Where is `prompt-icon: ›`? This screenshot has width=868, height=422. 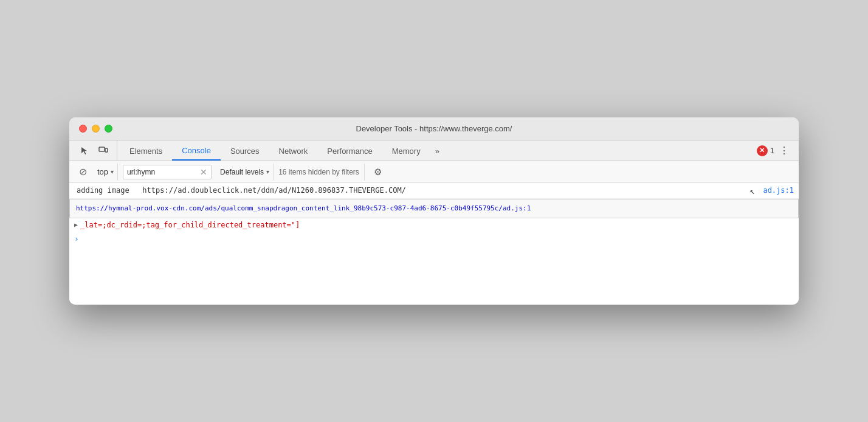 prompt-icon: › is located at coordinates (77, 238).